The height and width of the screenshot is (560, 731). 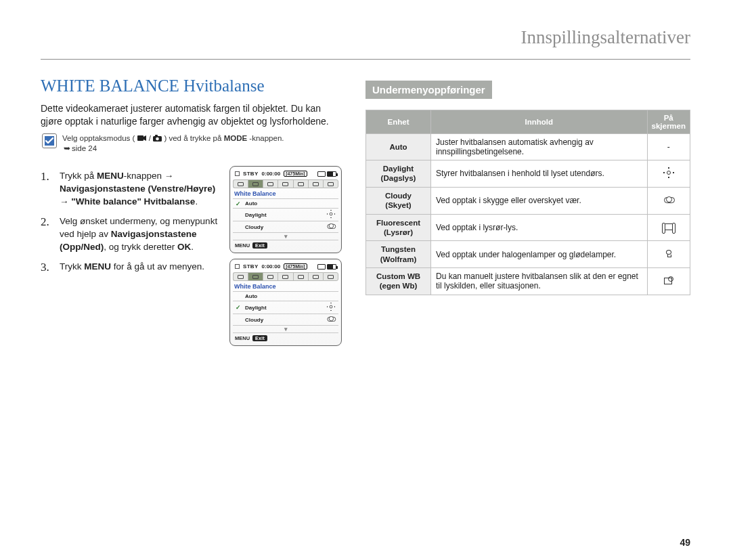 What do you see at coordinates (284, 215) in the screenshot?
I see `menu-item-label: Daylight` at bounding box center [284, 215].